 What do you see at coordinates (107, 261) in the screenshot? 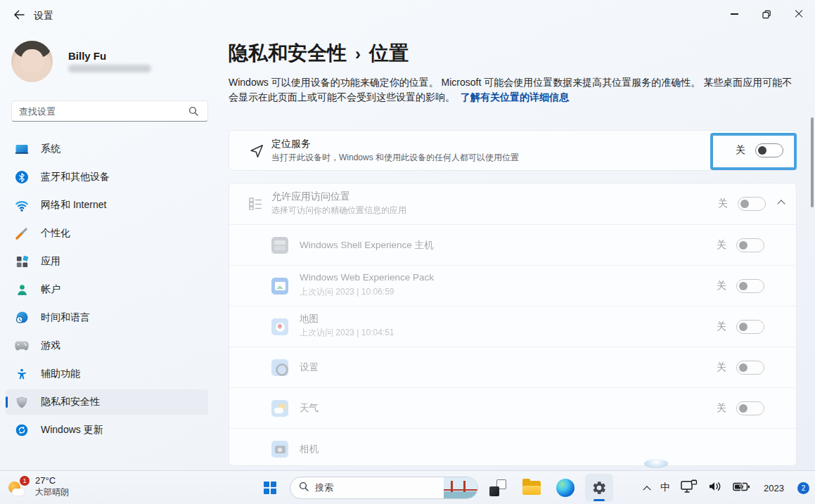
I see `sidebar-item-apps: 应用` at bounding box center [107, 261].